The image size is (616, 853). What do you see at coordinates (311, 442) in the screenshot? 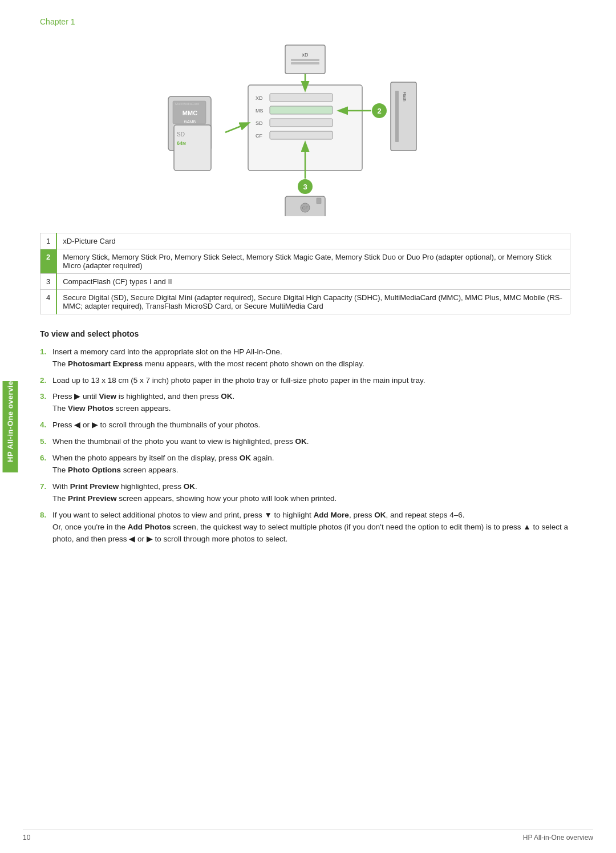
I see `step-text: When the thumbnail of the photo you want…` at bounding box center [311, 442].